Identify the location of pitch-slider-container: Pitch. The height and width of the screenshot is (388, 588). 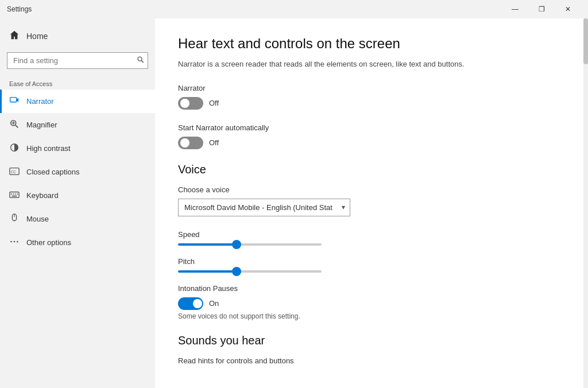
(369, 265).